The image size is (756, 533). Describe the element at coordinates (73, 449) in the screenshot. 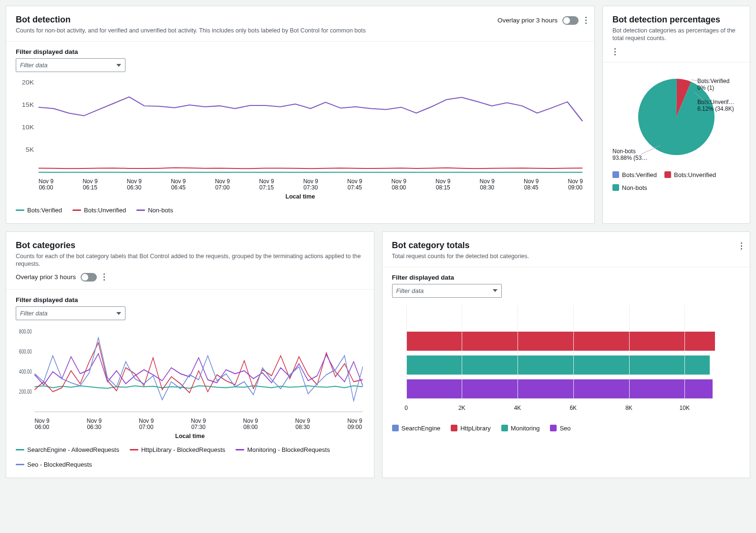

I see `legend-label: SearchEngine - AllowedRequests` at that location.